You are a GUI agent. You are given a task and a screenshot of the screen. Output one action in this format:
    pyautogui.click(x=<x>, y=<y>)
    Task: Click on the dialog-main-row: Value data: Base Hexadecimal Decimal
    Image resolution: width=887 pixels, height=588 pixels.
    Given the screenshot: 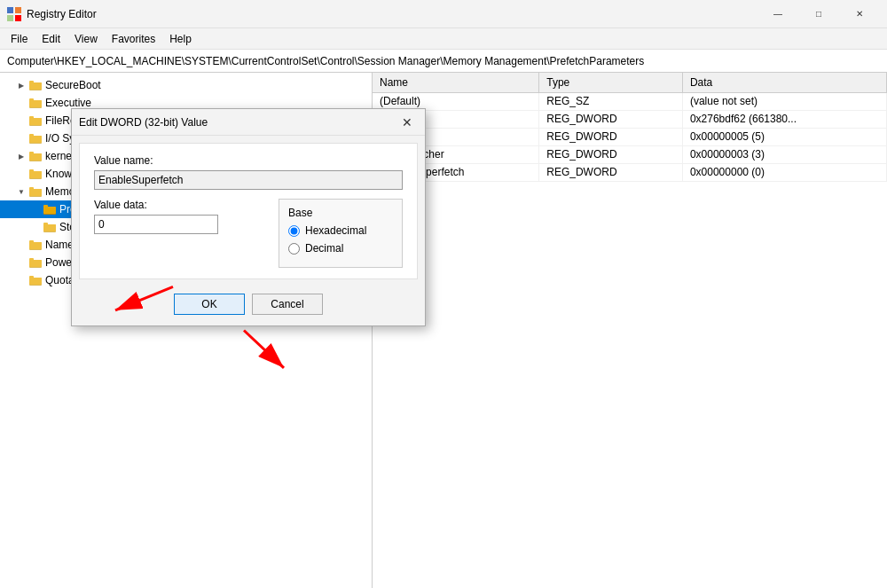 What is the action you would take?
    pyautogui.click(x=248, y=233)
    